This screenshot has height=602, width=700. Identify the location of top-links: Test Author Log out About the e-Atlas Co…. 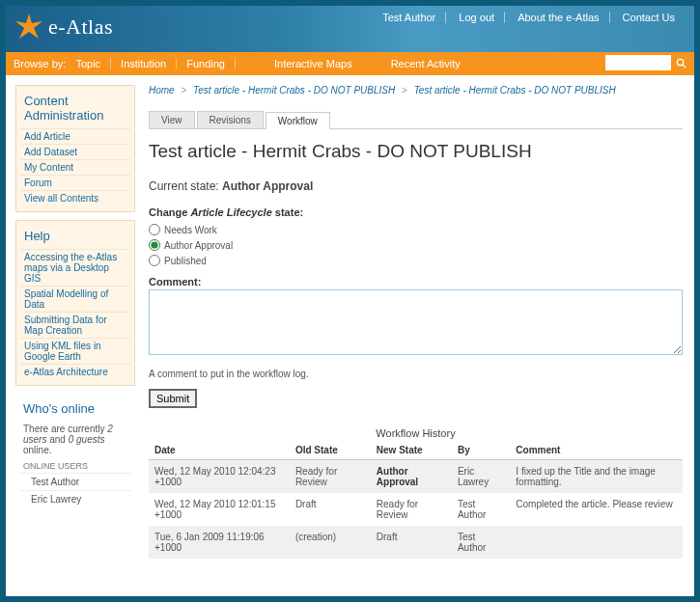
(529, 17).